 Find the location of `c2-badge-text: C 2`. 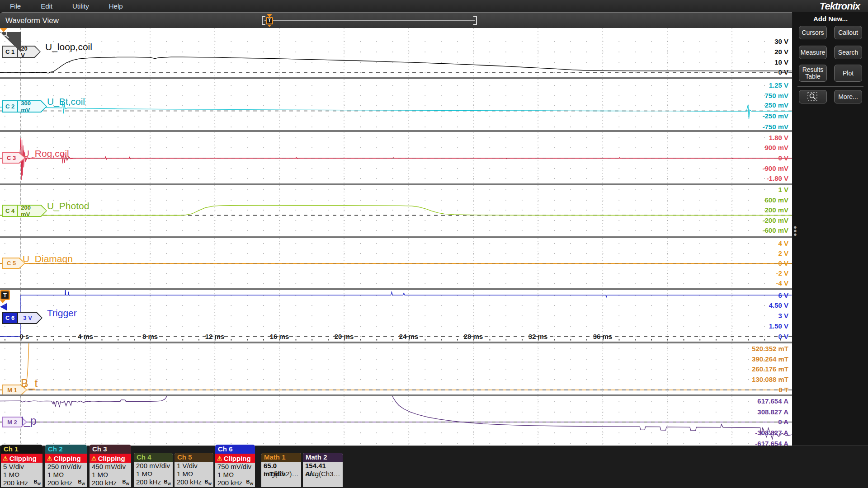

c2-badge-text: C 2 is located at coordinates (10, 107).